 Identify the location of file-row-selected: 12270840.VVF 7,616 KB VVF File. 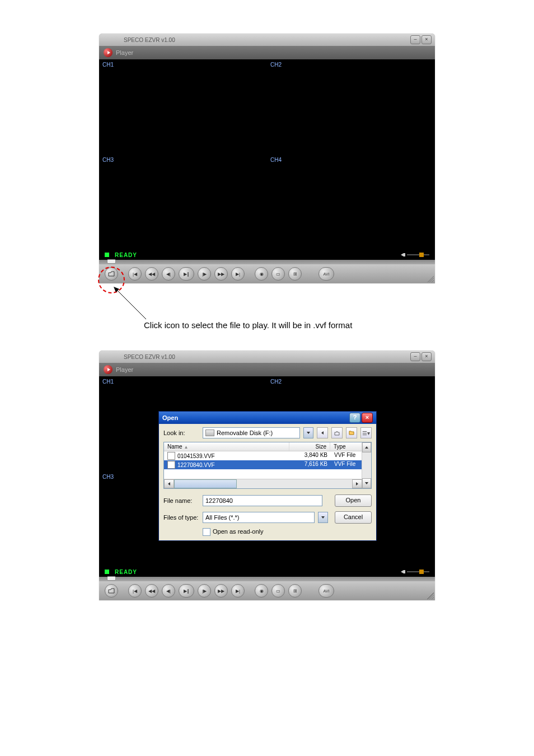
(268, 465).